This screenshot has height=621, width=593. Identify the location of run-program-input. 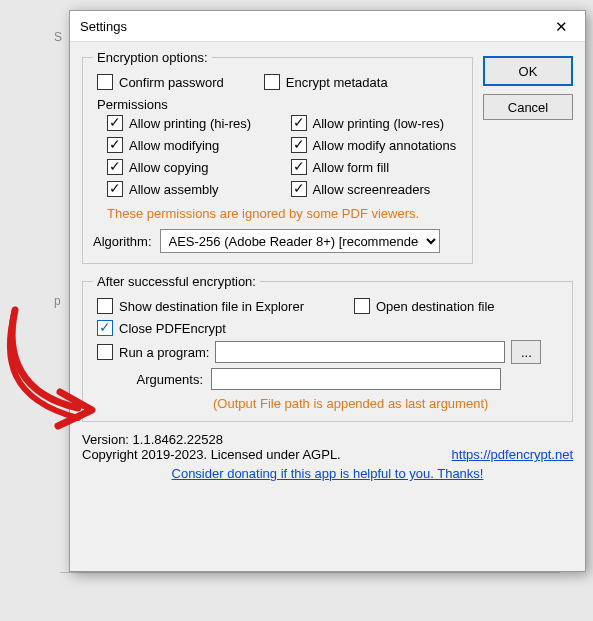
(360, 352).